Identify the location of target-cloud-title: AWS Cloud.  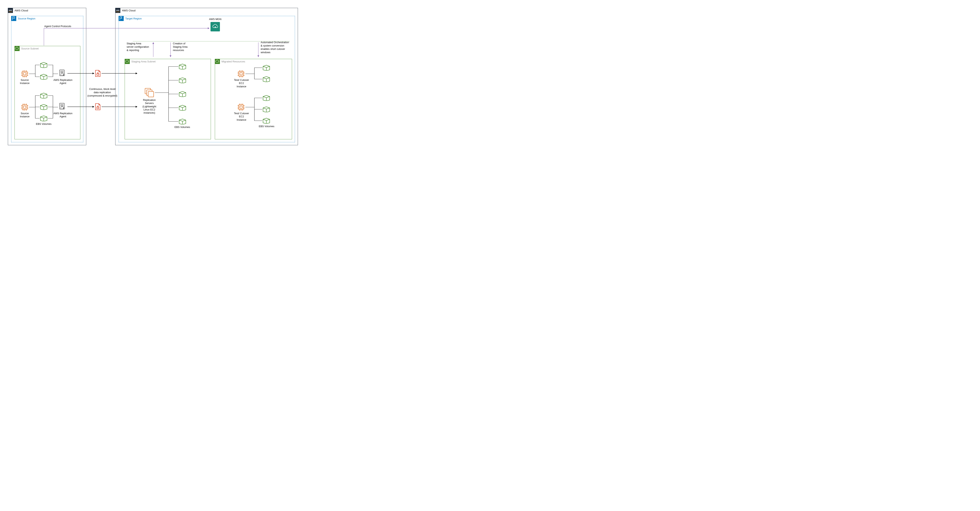
(128, 11).